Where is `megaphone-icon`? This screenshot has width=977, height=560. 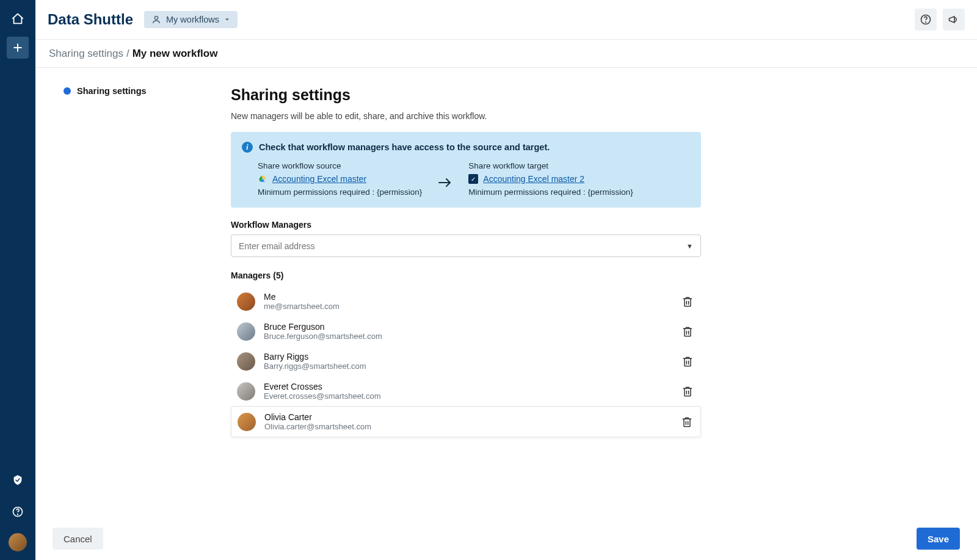 megaphone-icon is located at coordinates (954, 20).